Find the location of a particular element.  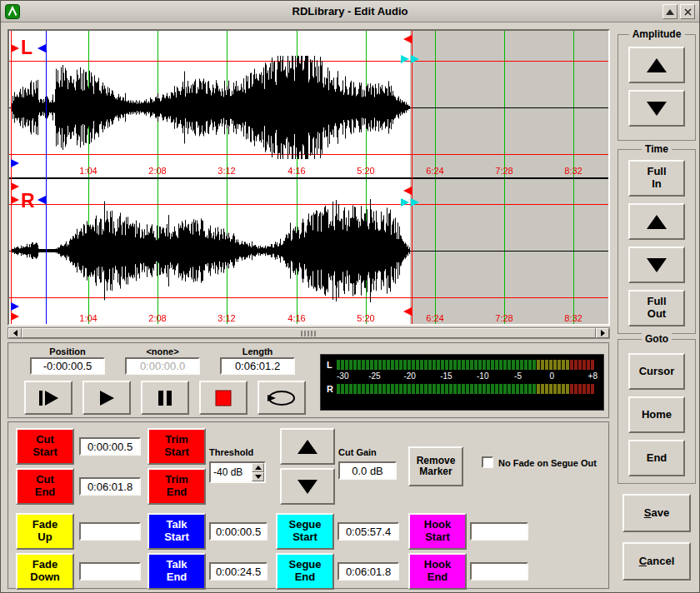

pause-button is located at coordinates (165, 398).